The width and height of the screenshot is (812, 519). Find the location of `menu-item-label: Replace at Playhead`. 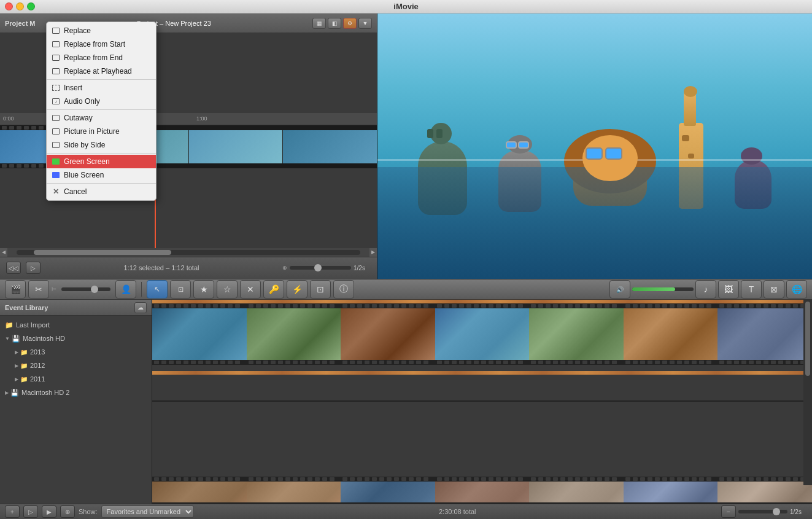

menu-item-label: Replace at Playhead is located at coordinates (98, 71).